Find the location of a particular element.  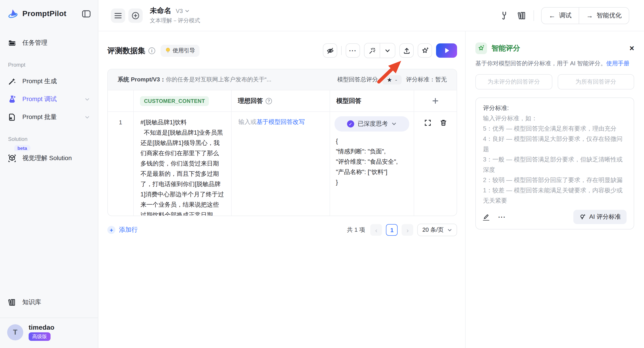

panel-description-text: 基于你对模型回答的评分标准，用于 AI 智能评分。 is located at coordinates (541, 64).